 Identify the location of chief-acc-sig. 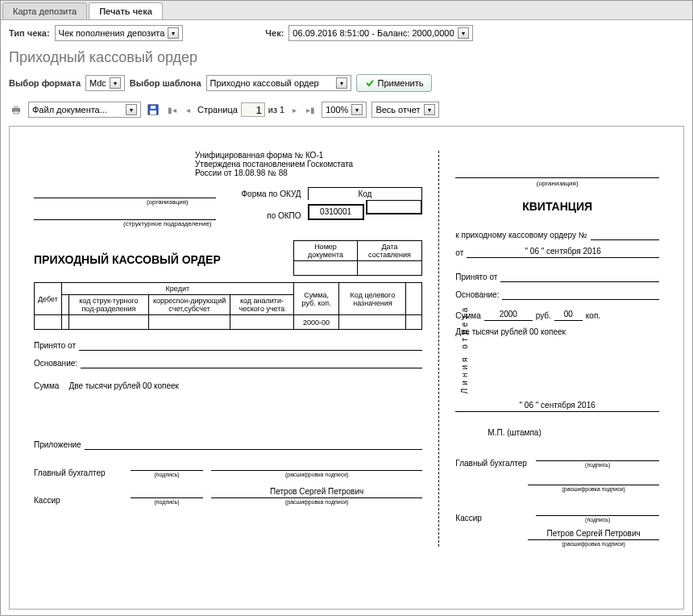
(167, 465).